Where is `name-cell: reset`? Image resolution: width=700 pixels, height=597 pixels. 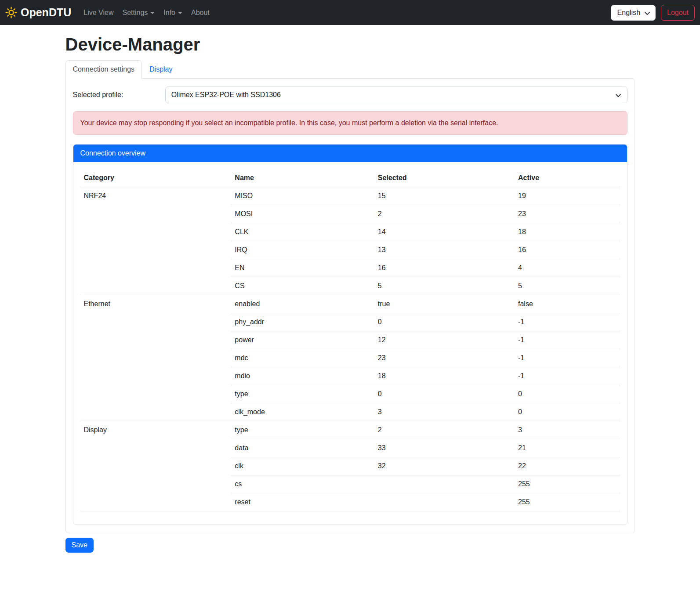
name-cell: reset is located at coordinates (302, 503).